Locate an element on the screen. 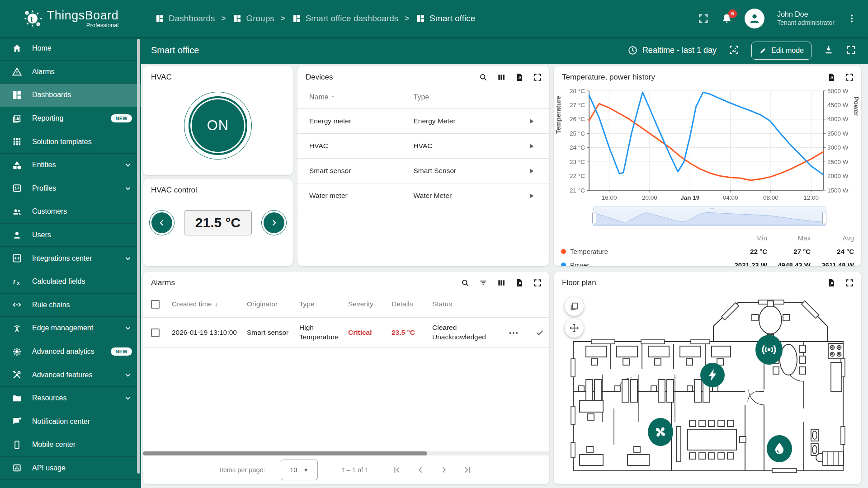  sidebar-item-alarms: Alarms is located at coordinates (71, 72).